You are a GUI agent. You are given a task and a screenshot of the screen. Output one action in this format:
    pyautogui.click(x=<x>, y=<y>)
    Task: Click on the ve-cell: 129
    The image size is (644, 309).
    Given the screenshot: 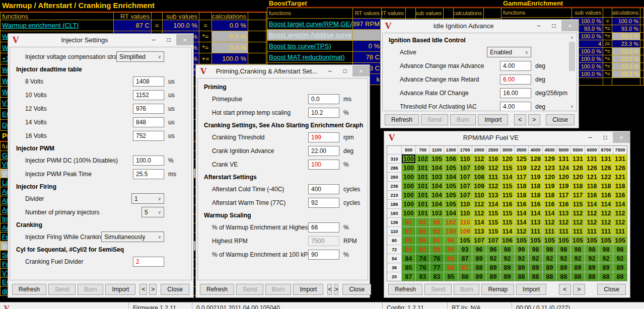 What is the action you would take?
    pyautogui.click(x=550, y=159)
    